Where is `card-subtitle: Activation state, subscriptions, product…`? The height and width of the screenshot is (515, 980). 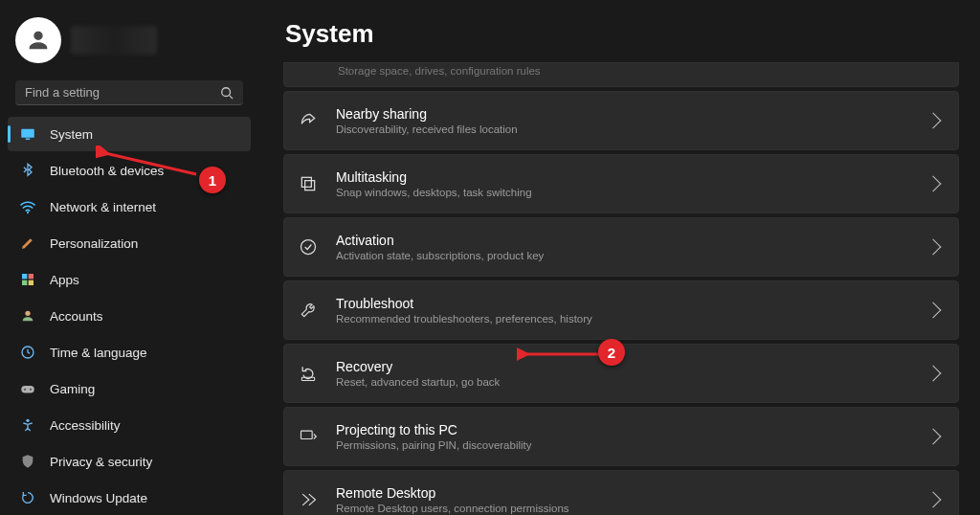 card-subtitle: Activation state, subscriptions, product… is located at coordinates (632, 256).